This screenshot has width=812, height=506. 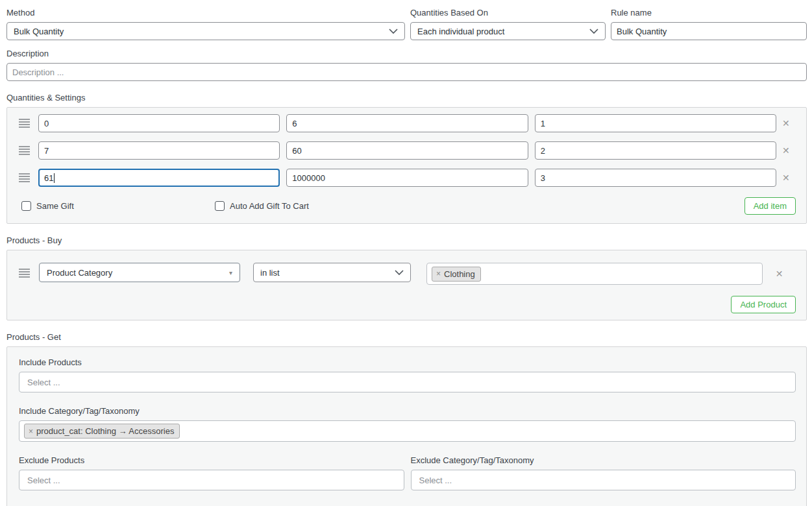 I want to click on buy-footer: Add Product, so click(x=408, y=305).